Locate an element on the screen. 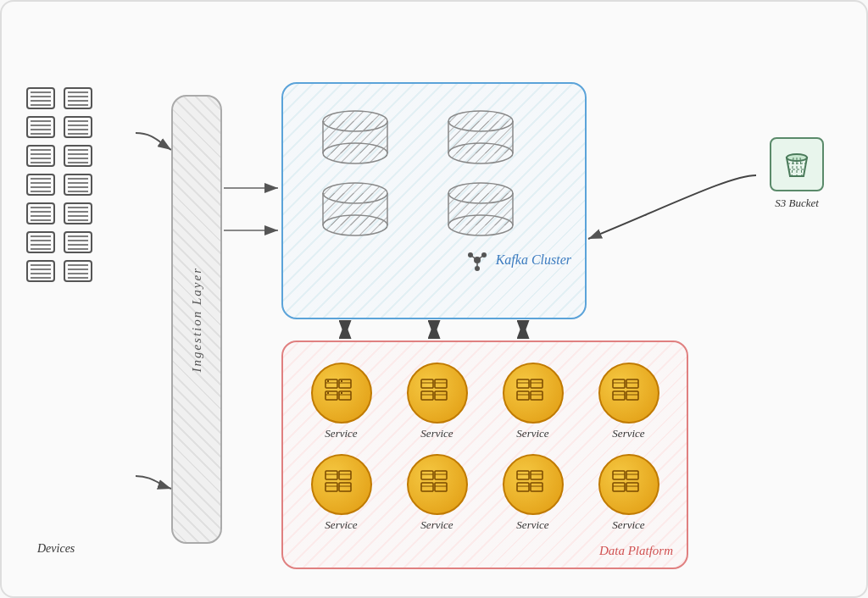 The width and height of the screenshot is (868, 598). ingestion-layer: Ingestion Layer is located at coordinates (197, 319).